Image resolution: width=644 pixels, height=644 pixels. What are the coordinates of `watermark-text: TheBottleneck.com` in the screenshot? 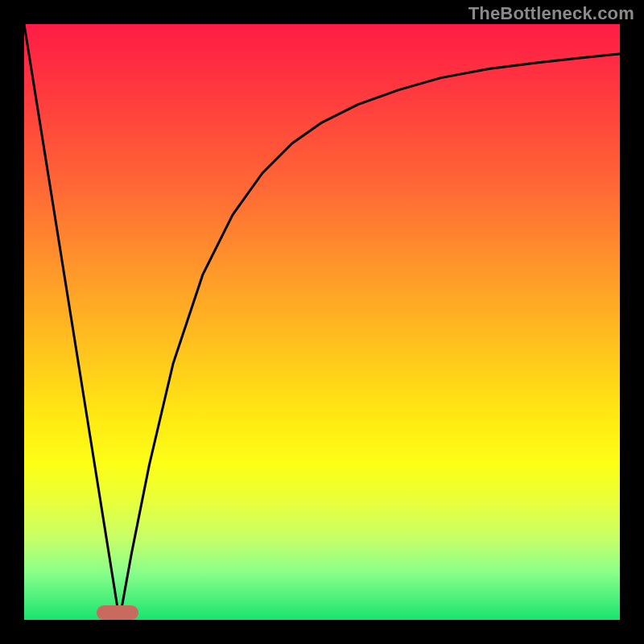 It's located at (551, 14).